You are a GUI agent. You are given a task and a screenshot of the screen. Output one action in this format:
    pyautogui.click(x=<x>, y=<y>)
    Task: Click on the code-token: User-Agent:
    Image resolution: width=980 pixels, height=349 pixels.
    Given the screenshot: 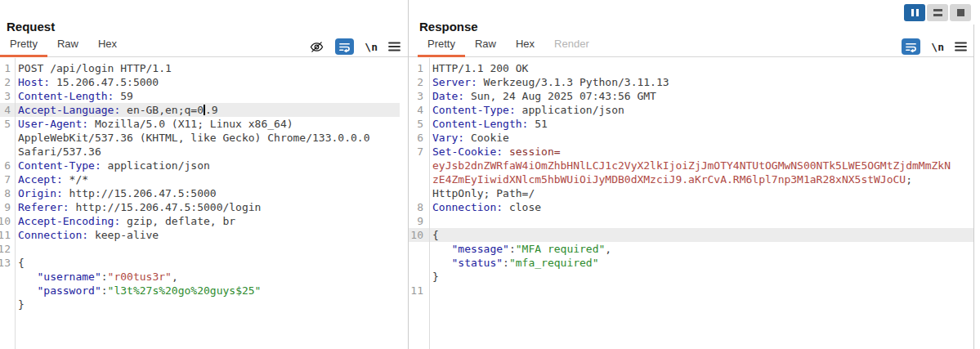 What is the action you would take?
    pyautogui.click(x=53, y=124)
    